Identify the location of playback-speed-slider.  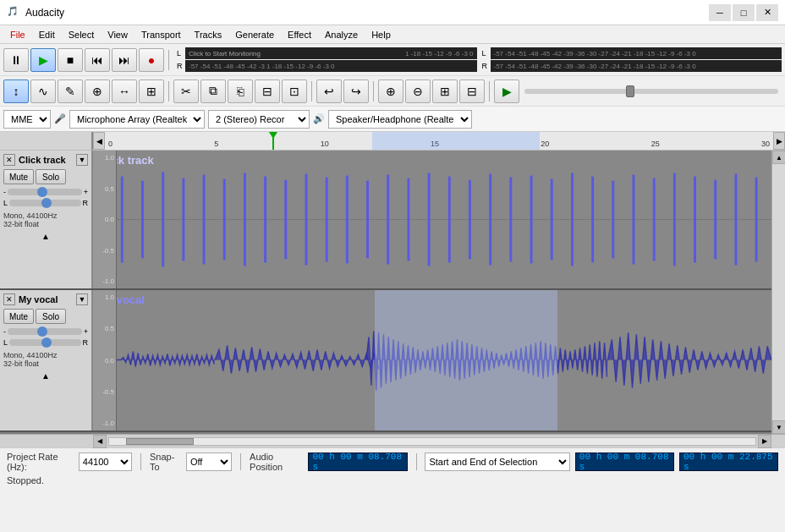
(651, 91).